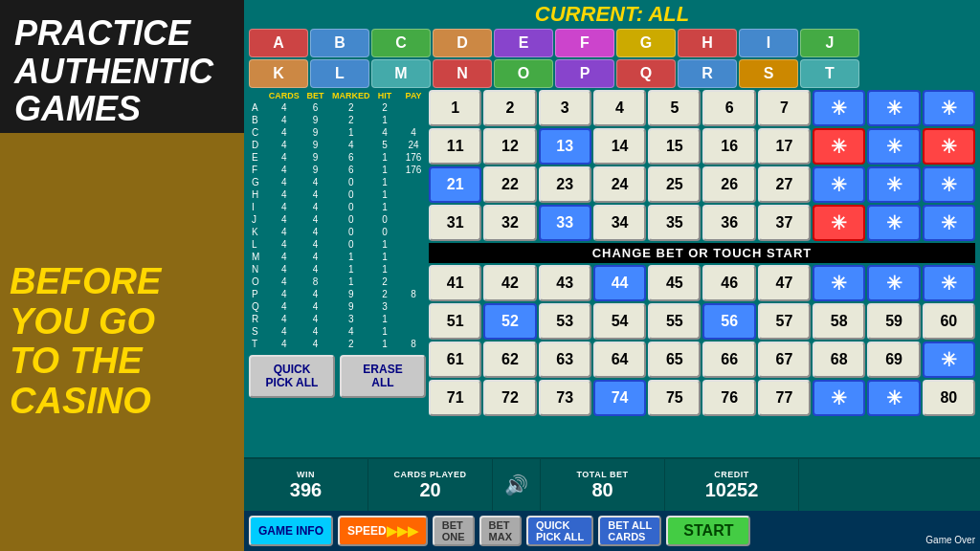 This screenshot has width=980, height=551. What do you see at coordinates (509, 398) in the screenshot?
I see `number-cell: 72` at bounding box center [509, 398].